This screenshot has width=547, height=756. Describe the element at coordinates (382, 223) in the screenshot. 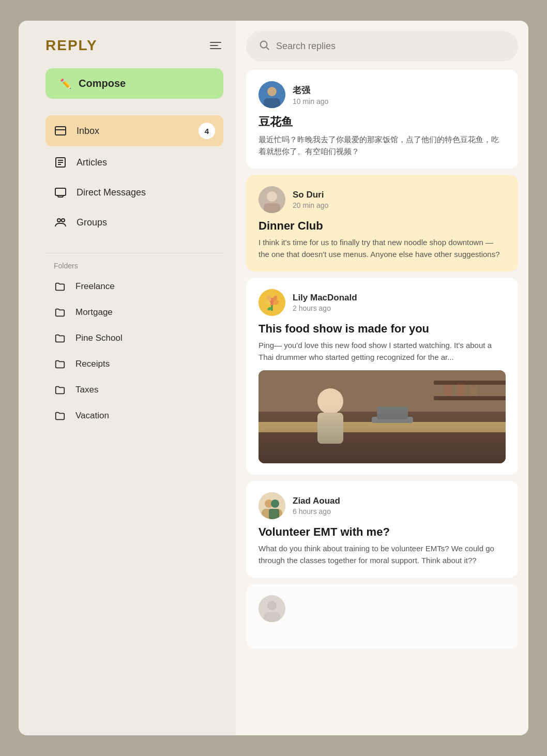

I see `message-card: So Duri 20 min ago Dinner Club I think i…` at that location.